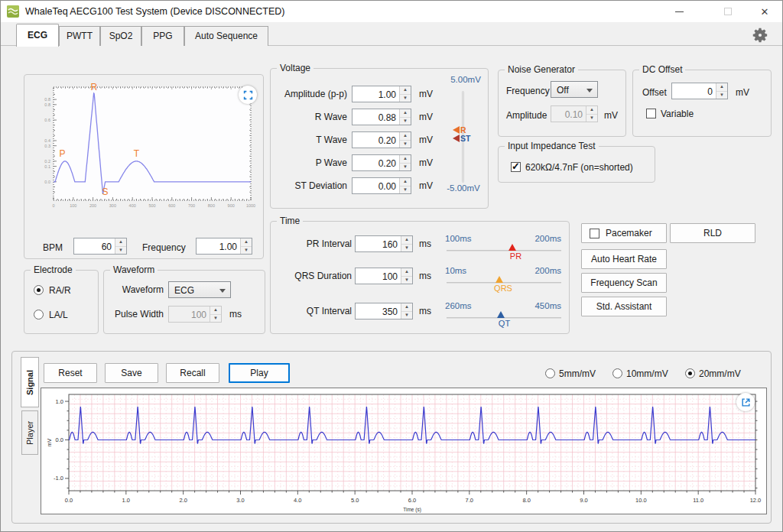 The width and height of the screenshot is (783, 532). Describe the element at coordinates (694, 91) in the screenshot. I see `dc-offset-value: 0` at that location.